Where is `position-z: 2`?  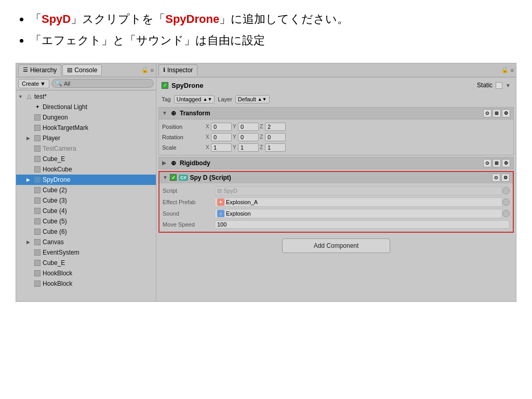
position-z: 2 is located at coordinates (275, 127).